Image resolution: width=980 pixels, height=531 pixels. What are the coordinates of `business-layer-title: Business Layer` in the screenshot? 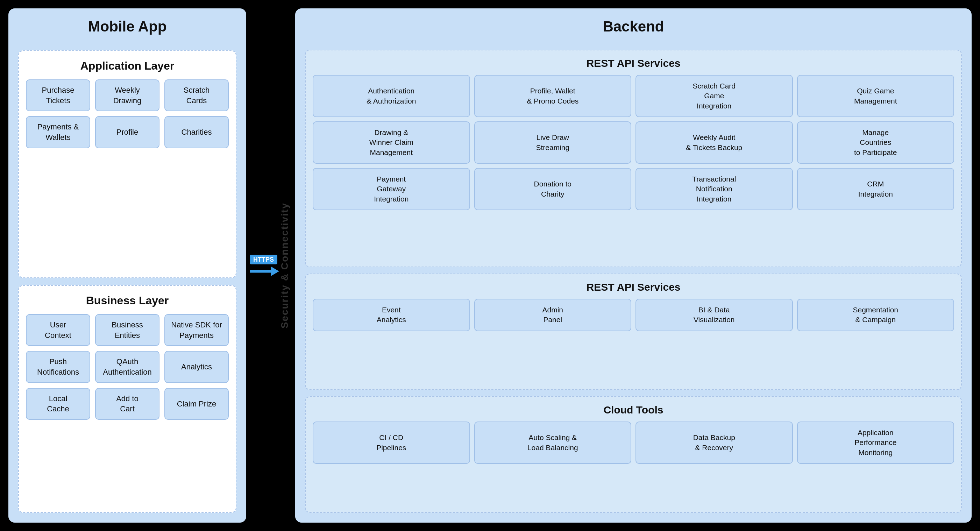 It's located at (127, 300).